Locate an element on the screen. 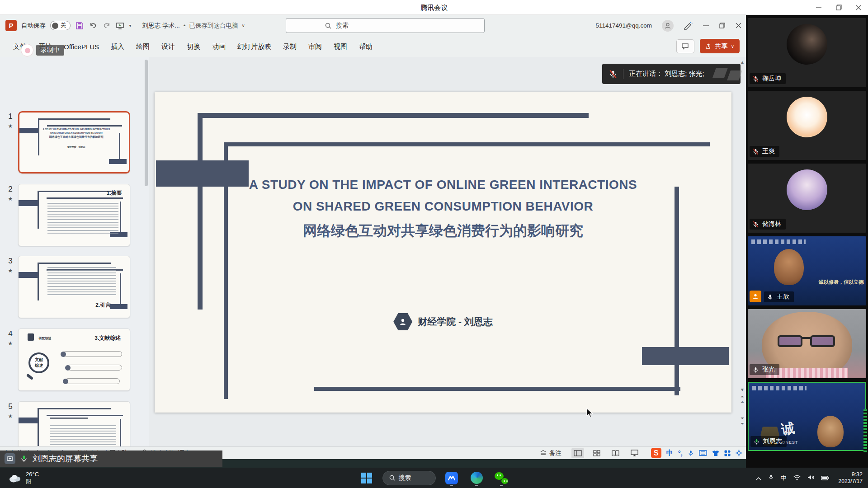  thumb-4-heading: 3.文献综述 is located at coordinates (108, 338).